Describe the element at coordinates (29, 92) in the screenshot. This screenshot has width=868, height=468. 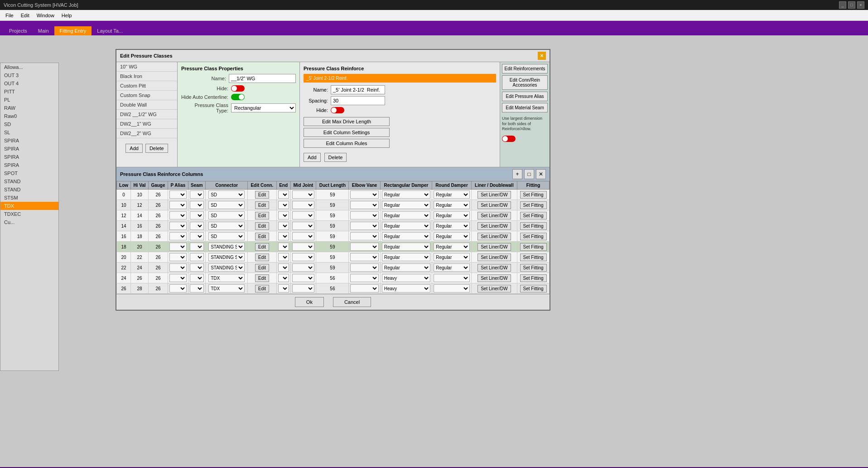
I see `sidebar-item-pitt: PITT` at that location.